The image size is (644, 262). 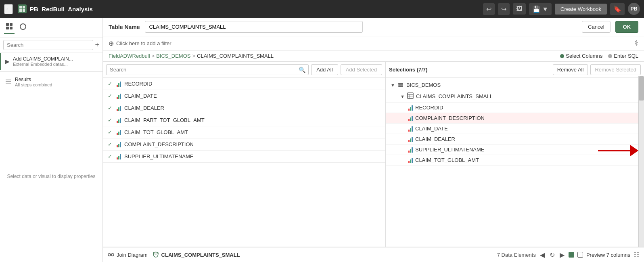 I want to click on add-all-button: Add All, so click(x=324, y=69).